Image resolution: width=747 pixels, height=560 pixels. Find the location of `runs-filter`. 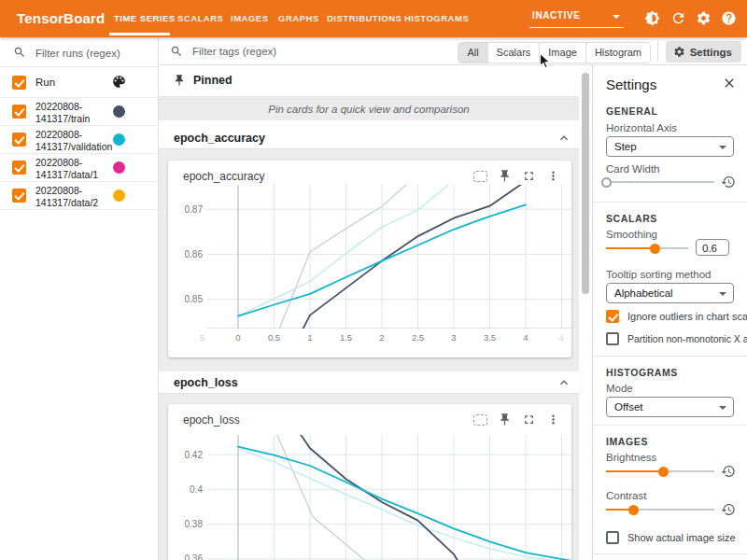

runs-filter is located at coordinates (78, 52).